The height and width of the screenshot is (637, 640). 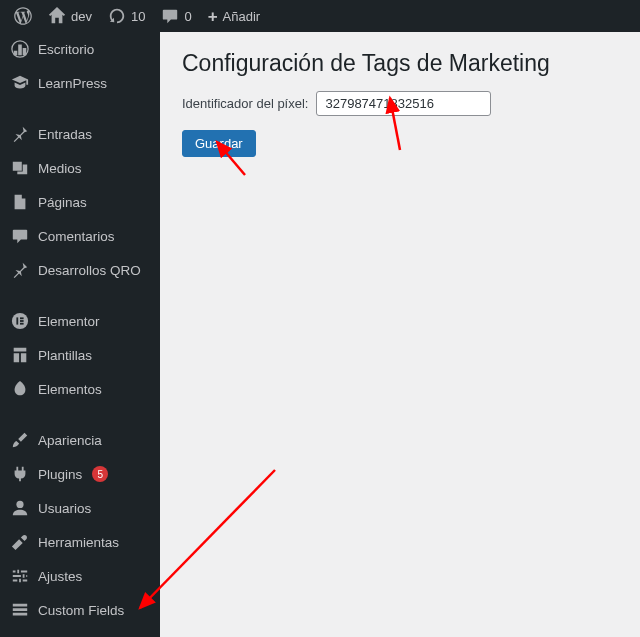 What do you see at coordinates (20, 508) in the screenshot?
I see `user-icon` at bounding box center [20, 508].